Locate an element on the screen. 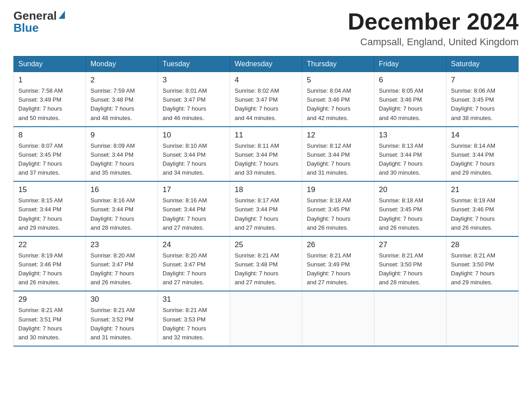  day-info: Sunrise: 8:17 AMSunset: 3:44 PMDaylight:… is located at coordinates (266, 214).